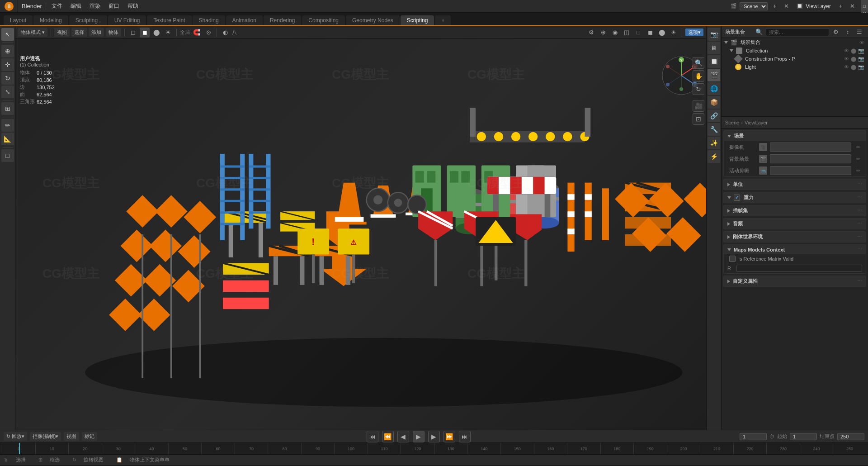  Describe the element at coordinates (57, 6) in the screenshot. I see `menu-file: 文件` at that location.